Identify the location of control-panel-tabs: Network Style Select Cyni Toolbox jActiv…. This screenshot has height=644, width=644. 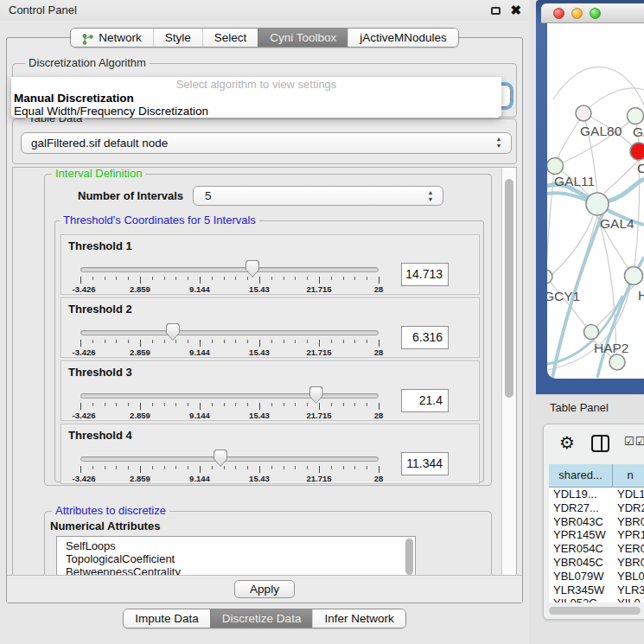
(265, 38).